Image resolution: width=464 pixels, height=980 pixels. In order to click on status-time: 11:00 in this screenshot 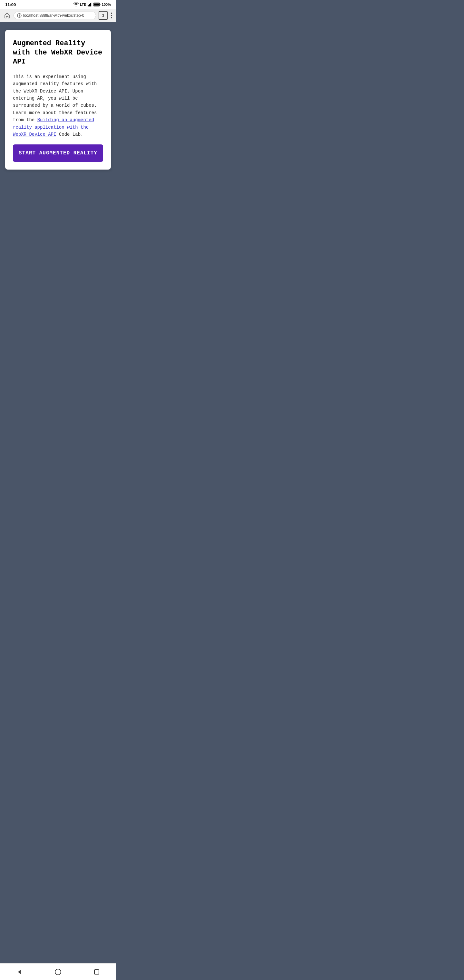, I will do `click(11, 5)`.